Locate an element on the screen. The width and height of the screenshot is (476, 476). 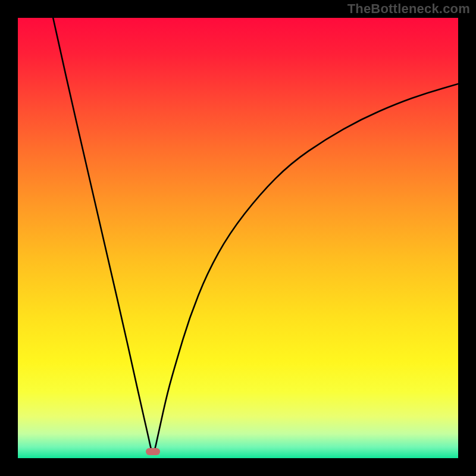
dip-marker is located at coordinates (153, 452).